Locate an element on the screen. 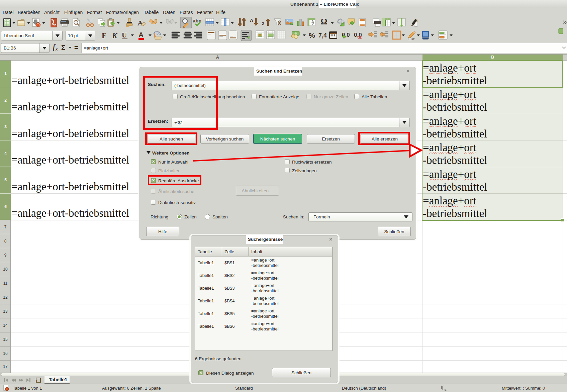  svg-text: z is located at coordinates (263, 23).